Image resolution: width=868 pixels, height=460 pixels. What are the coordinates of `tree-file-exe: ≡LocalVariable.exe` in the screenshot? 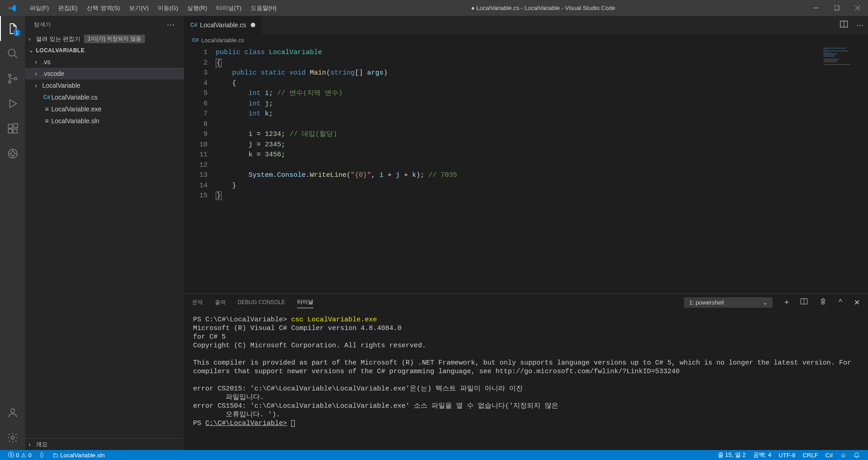 It's located at (104, 109).